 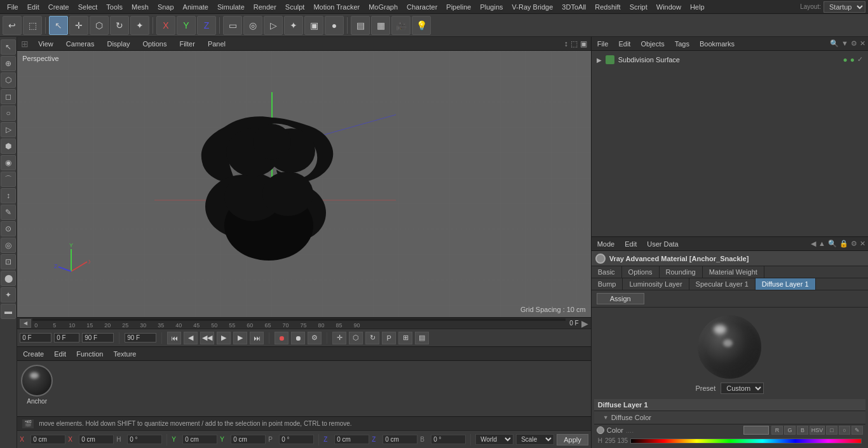 What do you see at coordinates (8, 163) in the screenshot?
I see `left-tool-8: ◉` at bounding box center [8, 163].